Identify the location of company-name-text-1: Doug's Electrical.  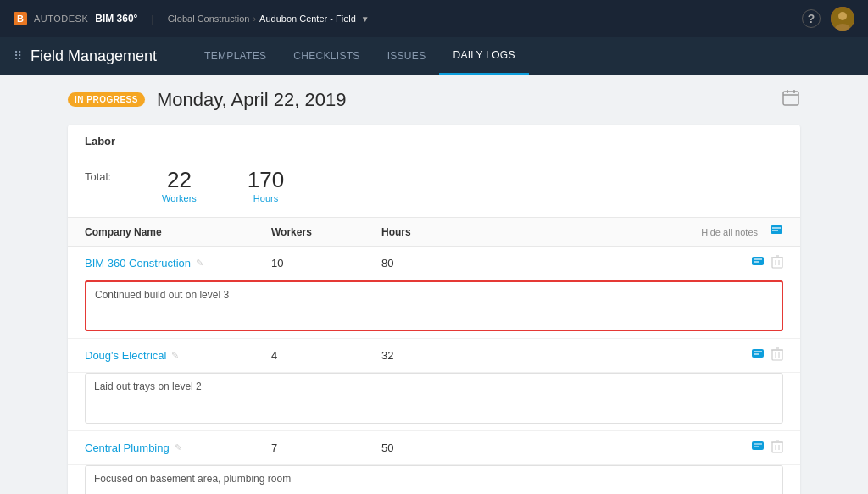
(125, 356).